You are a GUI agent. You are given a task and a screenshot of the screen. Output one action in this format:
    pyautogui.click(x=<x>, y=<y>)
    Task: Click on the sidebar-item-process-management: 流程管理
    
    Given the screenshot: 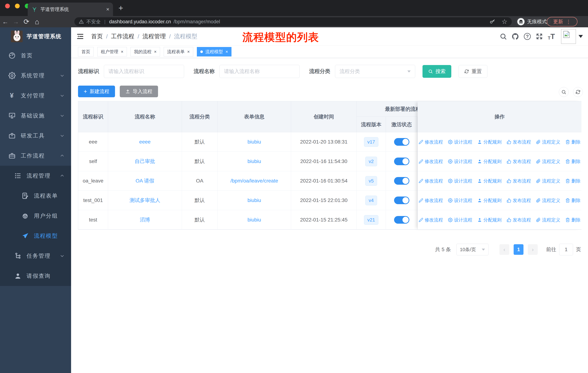 What is the action you would take?
    pyautogui.click(x=36, y=176)
    